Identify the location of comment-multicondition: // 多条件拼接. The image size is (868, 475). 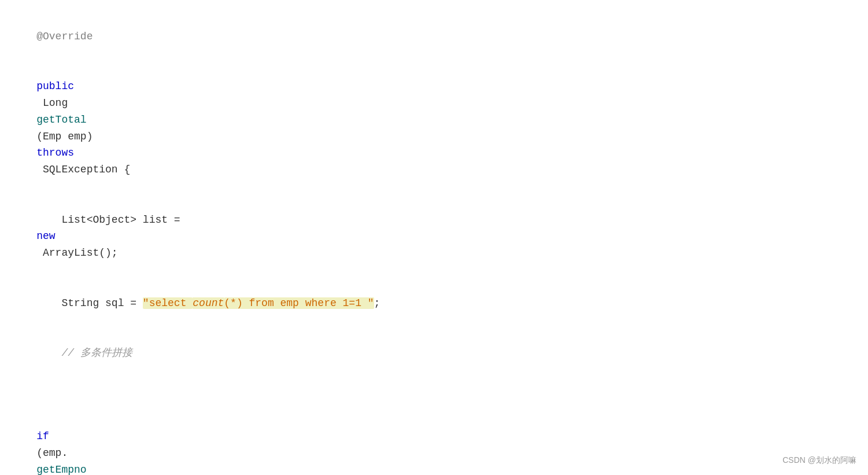
(84, 353).